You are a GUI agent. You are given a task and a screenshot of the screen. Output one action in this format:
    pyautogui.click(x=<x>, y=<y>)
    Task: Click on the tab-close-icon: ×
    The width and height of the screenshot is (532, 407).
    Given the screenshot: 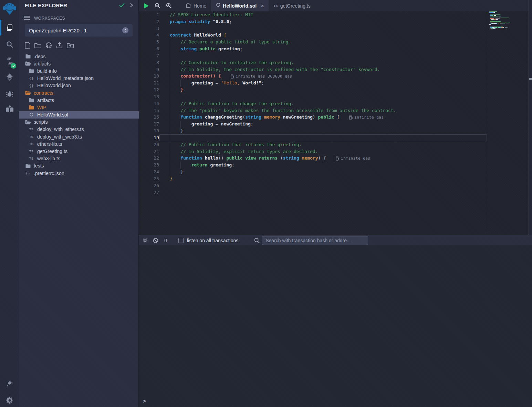 What is the action you would take?
    pyautogui.click(x=262, y=6)
    